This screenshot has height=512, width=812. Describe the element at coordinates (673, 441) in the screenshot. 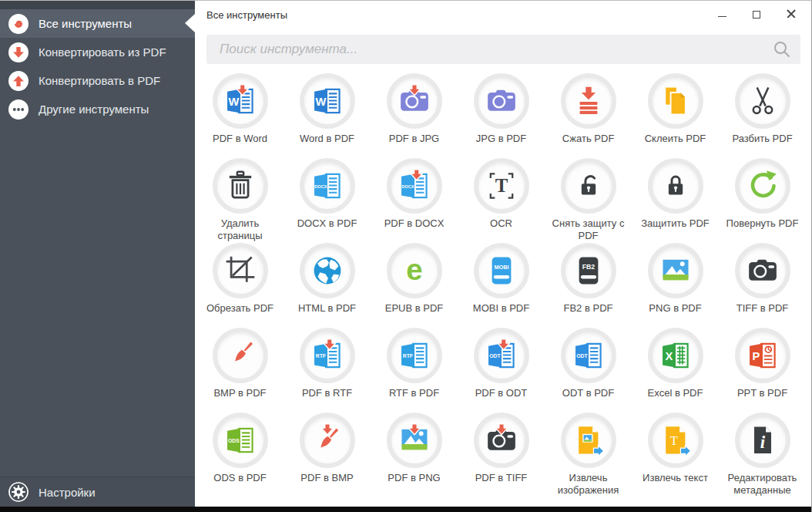

I see `svg-text: T` at that location.